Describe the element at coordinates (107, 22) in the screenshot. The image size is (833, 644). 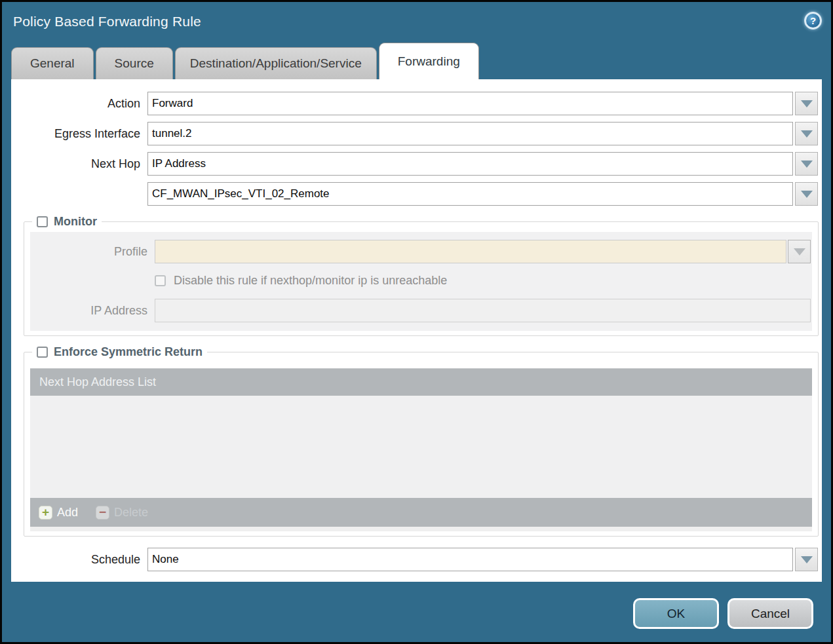
I see `page-title: Policy Based Forwarding Rule` at that location.